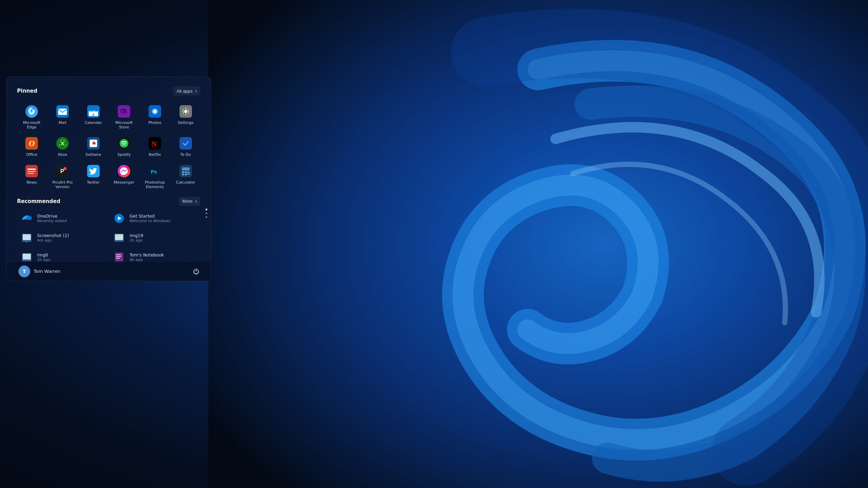  I want to click on get-started-name: Get Started, so click(150, 216).